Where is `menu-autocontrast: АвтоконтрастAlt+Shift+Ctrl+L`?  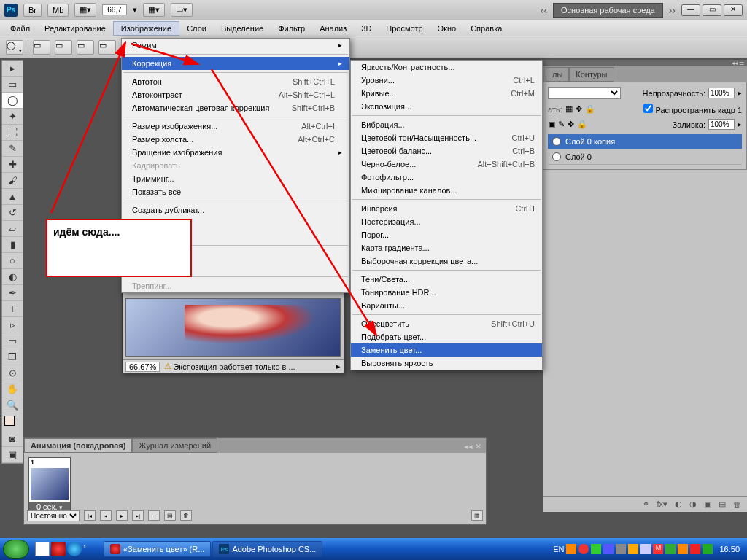
menu-autocontrast: АвтоконтрастAlt+Shift+Ctrl+L is located at coordinates (236, 95).